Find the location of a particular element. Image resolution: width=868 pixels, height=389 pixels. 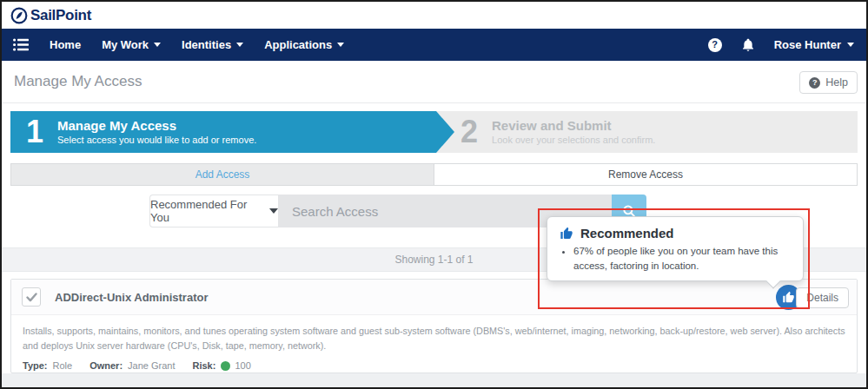

menu-list-icon is located at coordinates (21, 45).